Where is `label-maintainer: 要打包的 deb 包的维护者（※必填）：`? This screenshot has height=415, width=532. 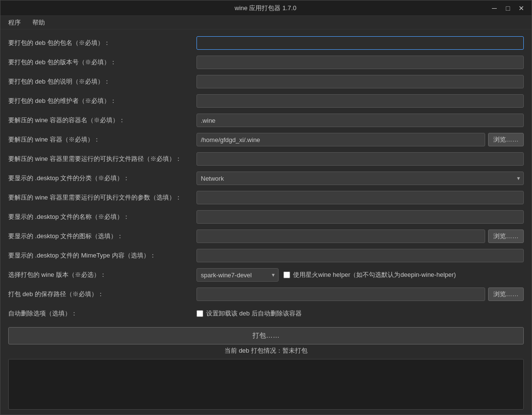
label-maintainer: 要打包的 deb 包的维护者（※必填）： is located at coordinates (102, 101).